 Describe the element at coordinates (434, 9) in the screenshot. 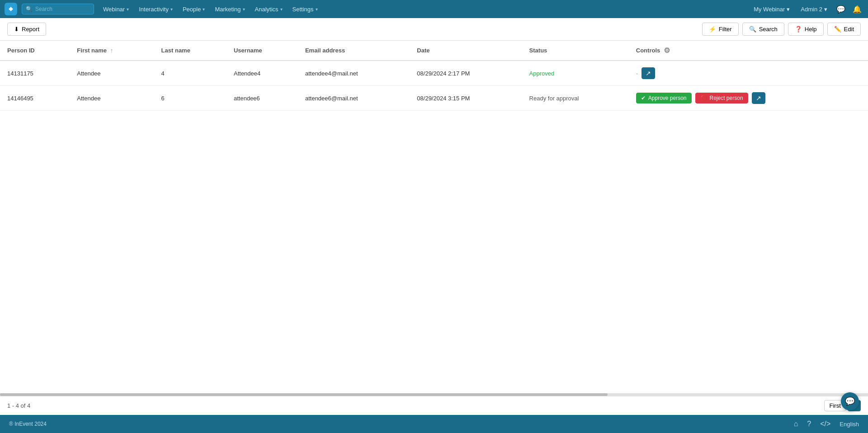

I see `top-navigation: 🔍 Webinar ▾ Interactivity ▾ People ▾ Mar…` at that location.